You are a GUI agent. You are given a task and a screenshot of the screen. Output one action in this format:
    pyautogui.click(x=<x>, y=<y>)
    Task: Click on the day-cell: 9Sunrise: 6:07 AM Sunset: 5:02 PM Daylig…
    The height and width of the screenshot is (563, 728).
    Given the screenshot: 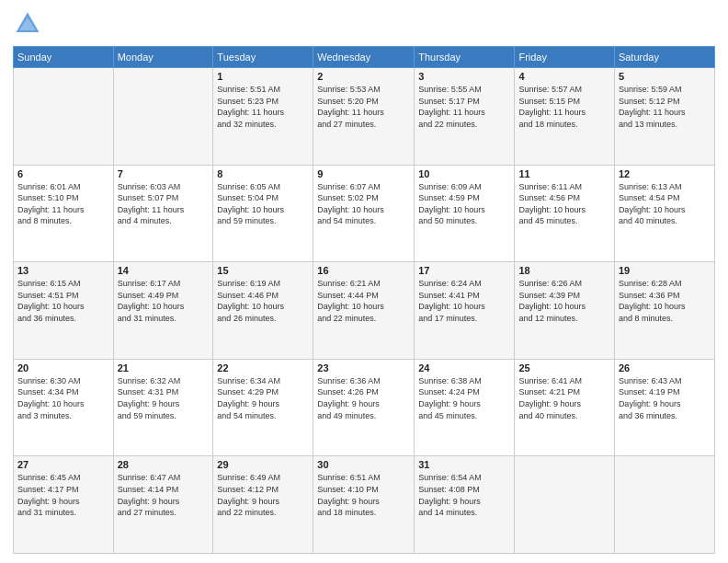 What is the action you would take?
    pyautogui.click(x=364, y=213)
    